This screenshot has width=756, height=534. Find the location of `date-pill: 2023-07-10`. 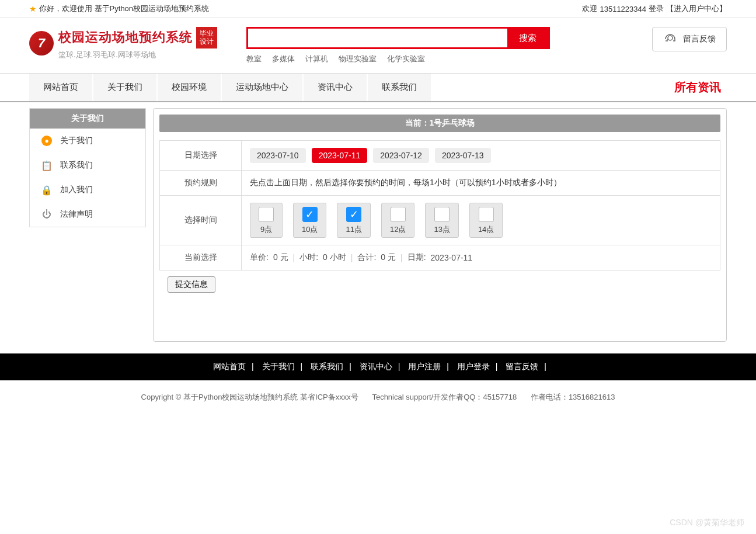

date-pill: 2023-07-10 is located at coordinates (278, 155).